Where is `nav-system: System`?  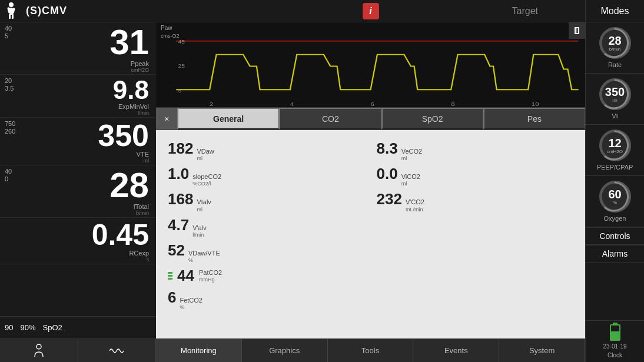 nav-system: System is located at coordinates (542, 351).